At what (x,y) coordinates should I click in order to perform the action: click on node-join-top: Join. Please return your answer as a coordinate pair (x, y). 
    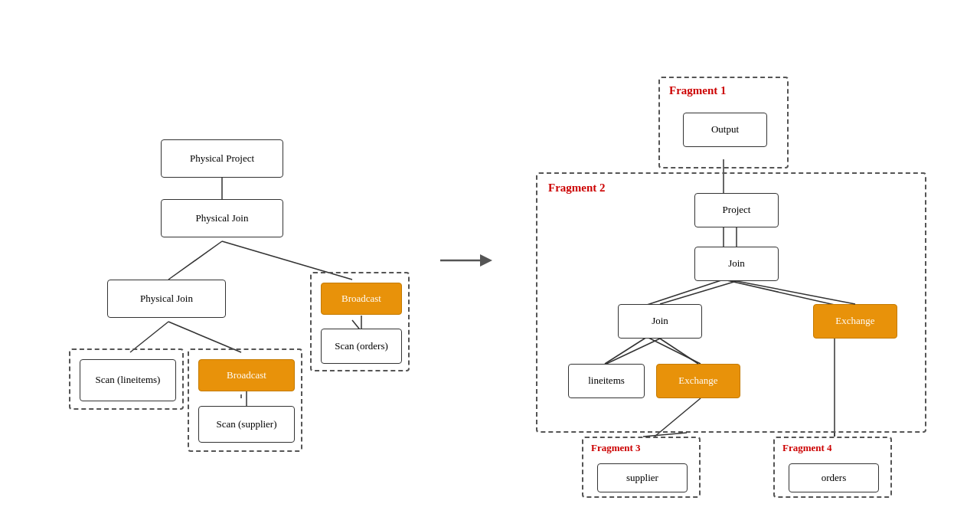
    Looking at the image, I should click on (737, 263).